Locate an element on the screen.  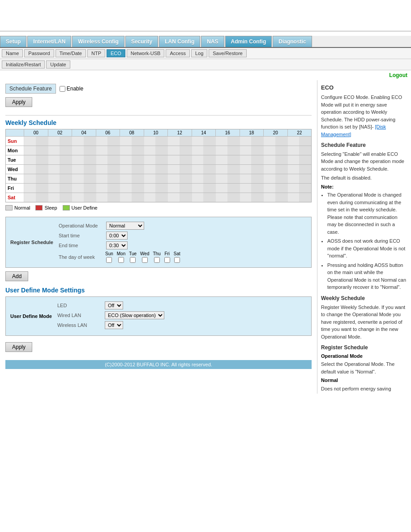
subtab-network-usb: Network-USB is located at coordinates (146, 53).